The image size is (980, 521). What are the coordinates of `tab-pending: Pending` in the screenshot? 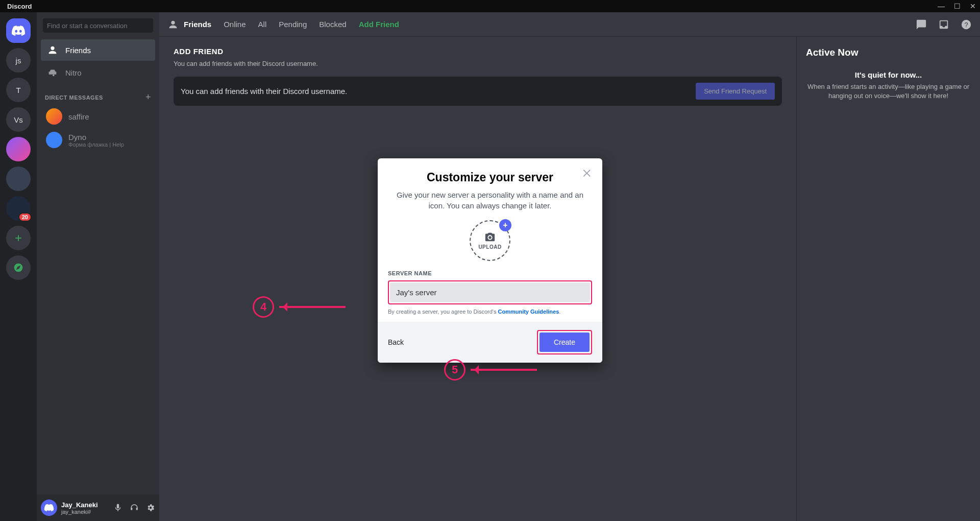 It's located at (293, 25).